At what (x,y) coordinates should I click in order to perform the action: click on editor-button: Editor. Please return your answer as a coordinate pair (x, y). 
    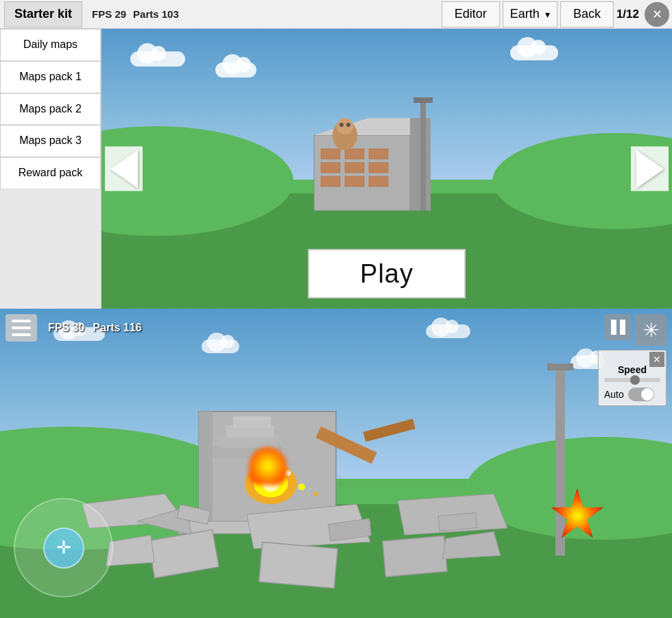
    Looking at the image, I should click on (470, 14).